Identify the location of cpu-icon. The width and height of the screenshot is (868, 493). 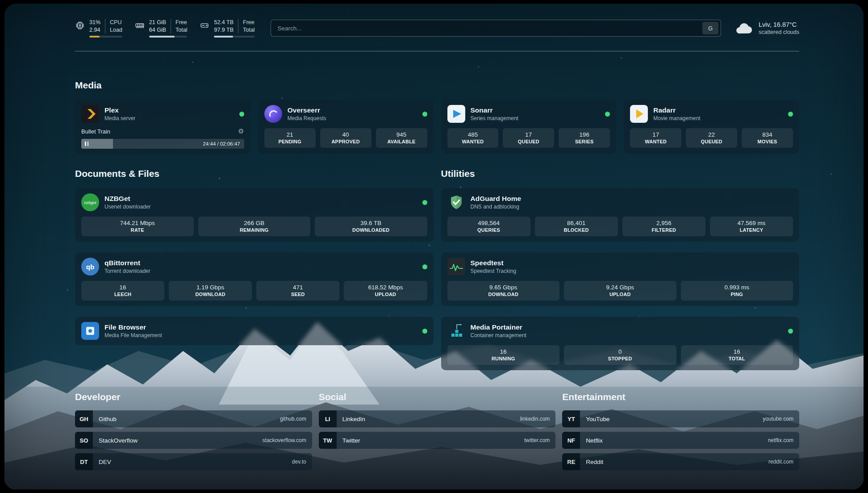
(80, 25).